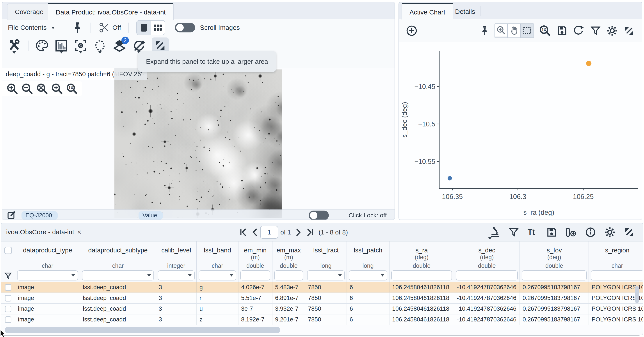 This screenshot has width=644, height=337. What do you see at coordinates (368, 262) in the screenshot?
I see `column-header-lsst_patch: lsst_patchlong` at bounding box center [368, 262].